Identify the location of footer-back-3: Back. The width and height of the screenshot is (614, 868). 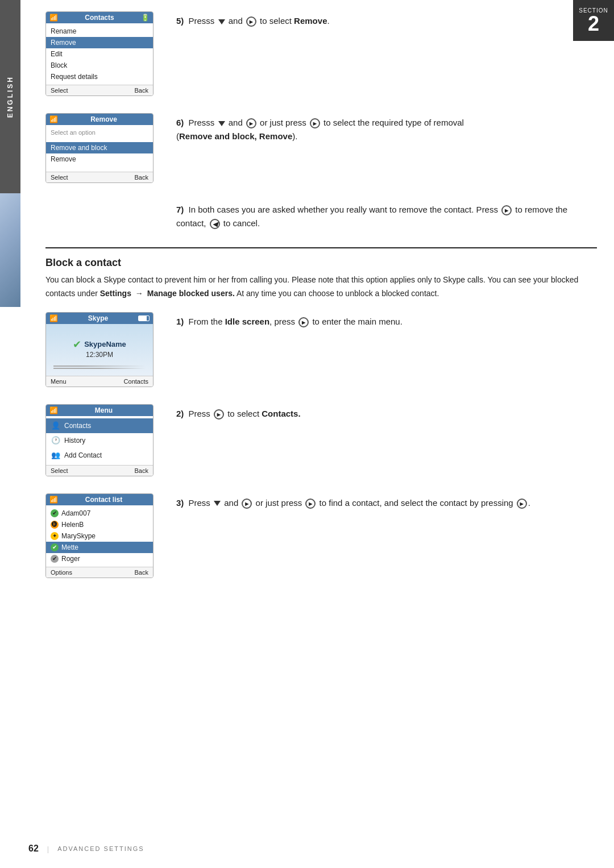
(142, 471).